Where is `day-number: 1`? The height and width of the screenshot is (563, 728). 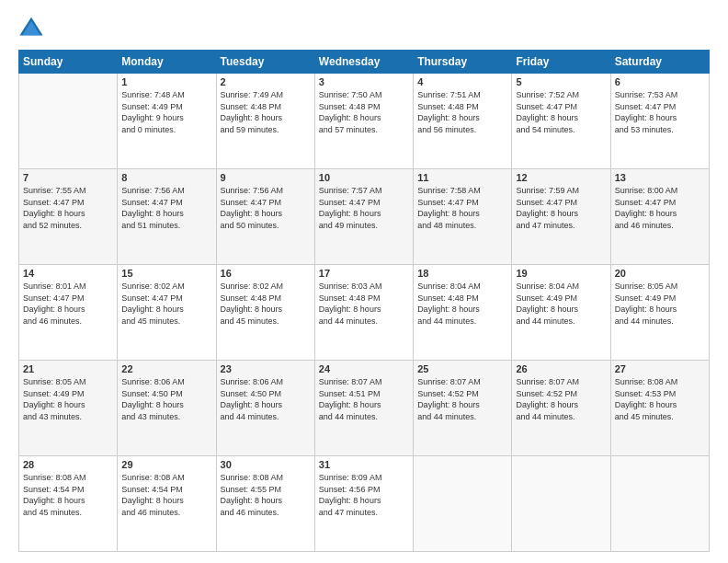 day-number: 1 is located at coordinates (166, 82).